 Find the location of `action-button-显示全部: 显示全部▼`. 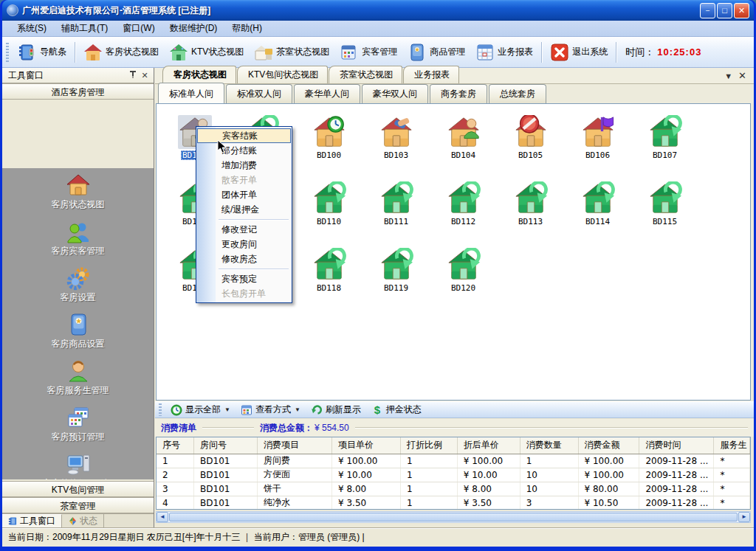

action-button-显示全部: 显示全部▼ is located at coordinates (201, 410).